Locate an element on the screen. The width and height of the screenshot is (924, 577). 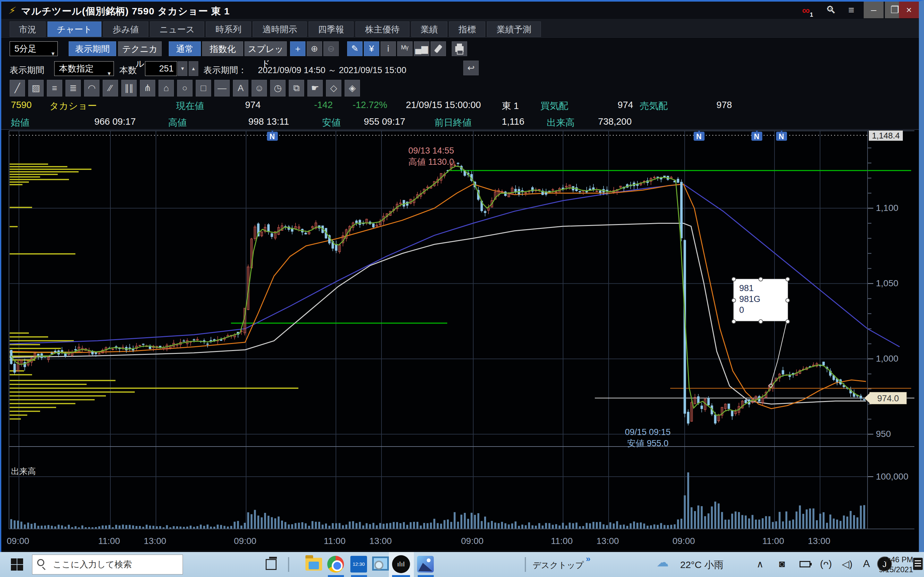
svg-text: 13:00 is located at coordinates (380, 541).